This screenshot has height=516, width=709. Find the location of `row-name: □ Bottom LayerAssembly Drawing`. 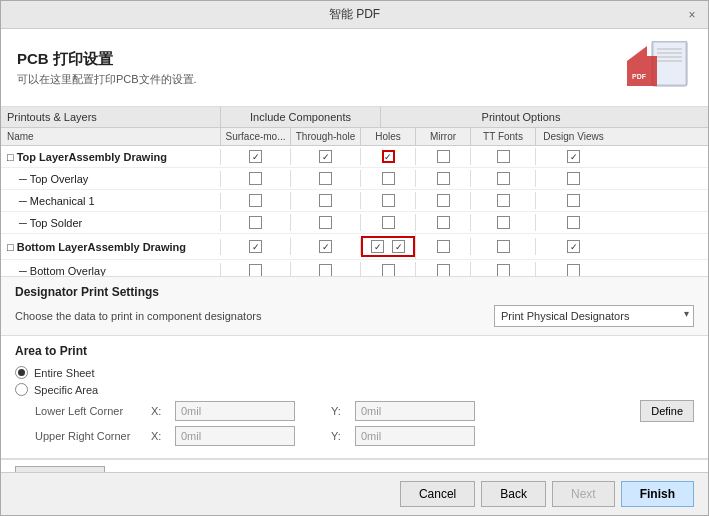

row-name: □ Bottom LayerAssembly Drawing is located at coordinates (111, 247).